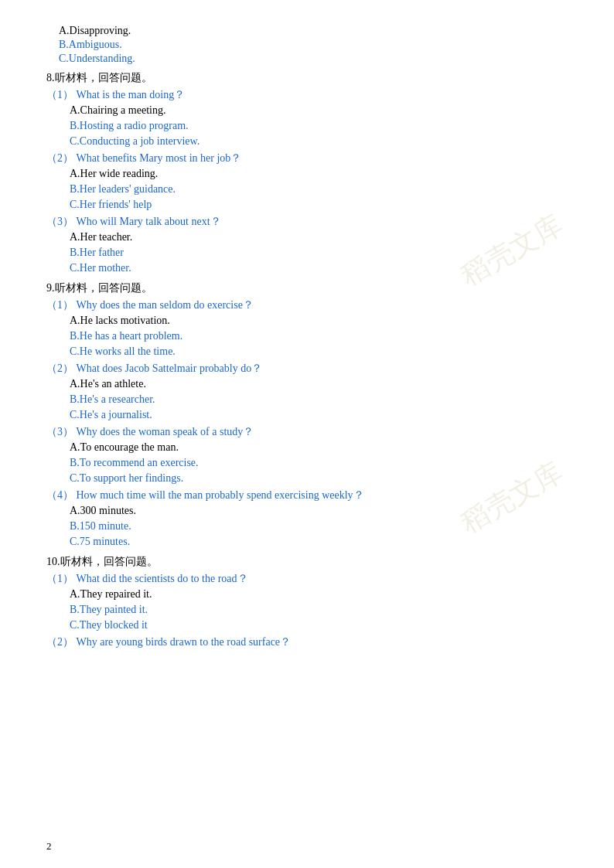 Image resolution: width=614 pixels, height=868 pixels. What do you see at coordinates (313, 352) in the screenshot?
I see `option-item: C.He works all the time.` at bounding box center [313, 352].